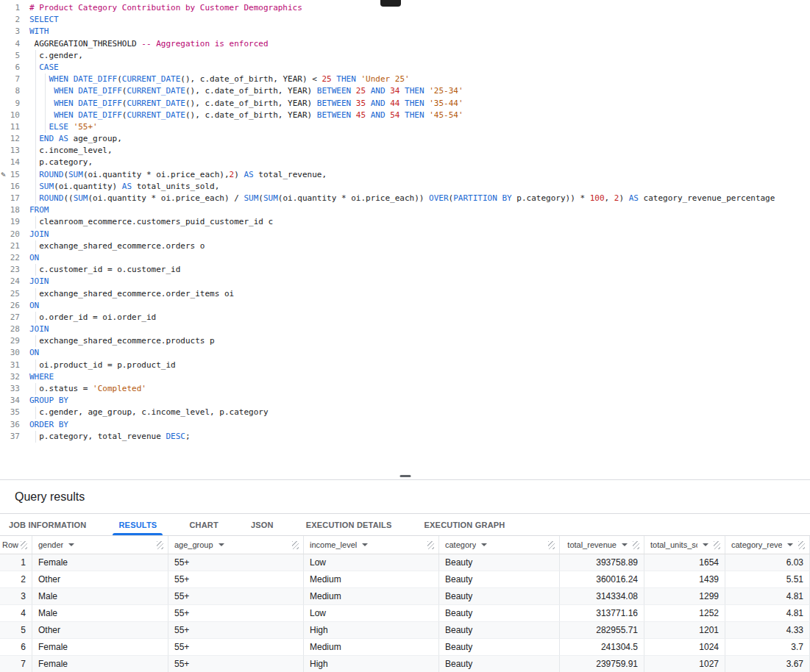  What do you see at coordinates (768, 579) in the screenshot?
I see `cell-category_revenue_percentage: 5.51` at bounding box center [768, 579].